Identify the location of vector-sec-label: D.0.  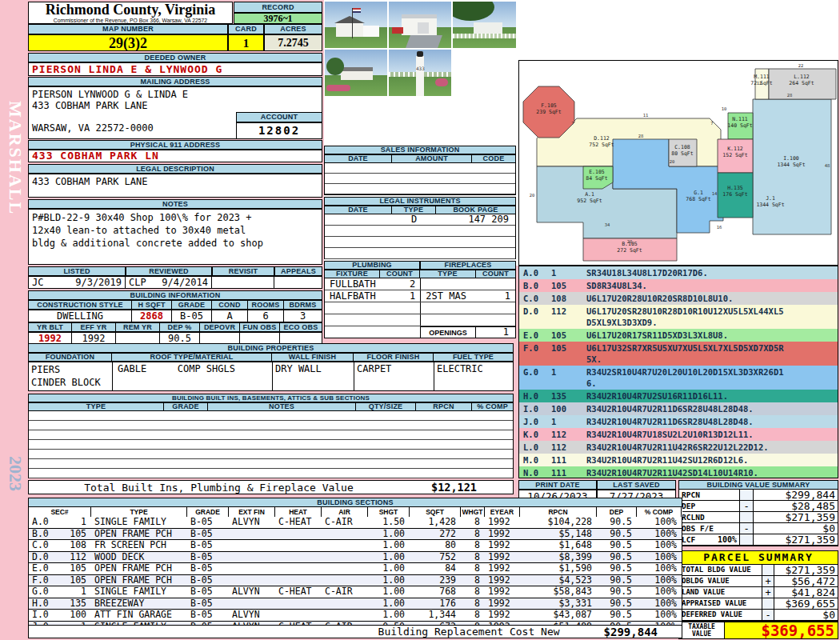
(535, 317).